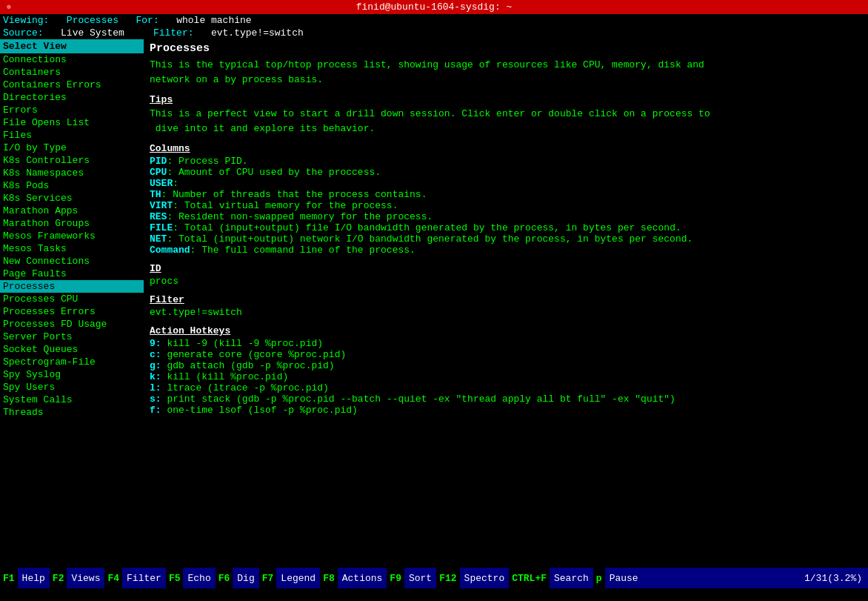 This screenshot has height=601, width=868. I want to click on status-label: Echo, so click(198, 578).